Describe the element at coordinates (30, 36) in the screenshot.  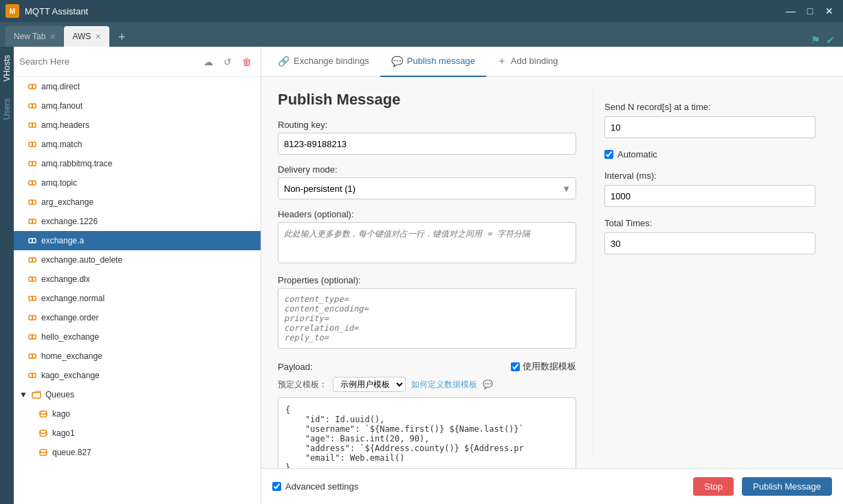
I see `tab-new-tab-label: New Tab` at that location.